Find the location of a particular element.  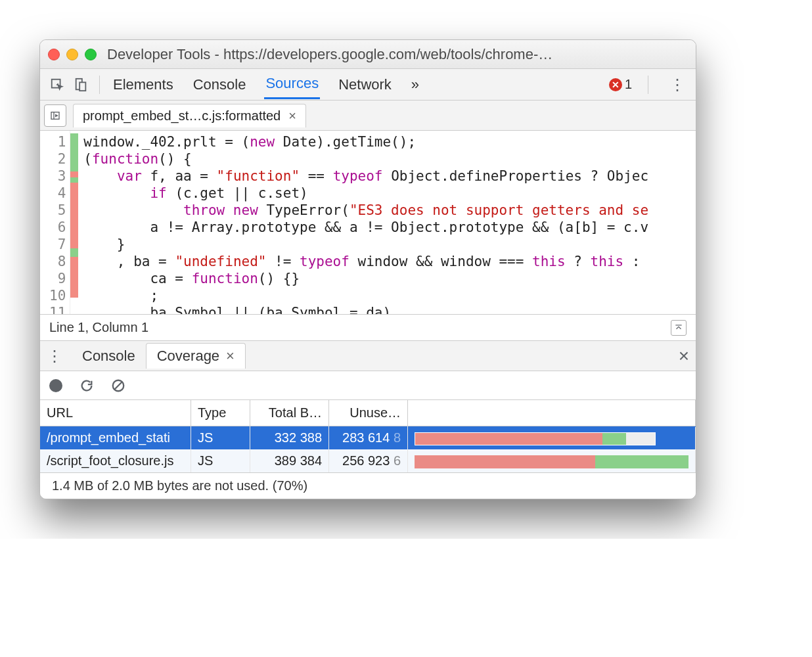

col-url: URL is located at coordinates (116, 413).